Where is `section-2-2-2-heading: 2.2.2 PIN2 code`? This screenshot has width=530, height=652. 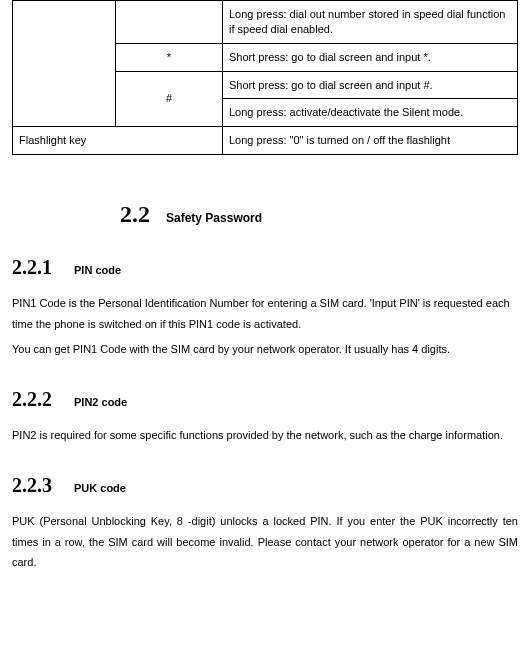
section-2-2-2-heading: 2.2.2 PIN2 code is located at coordinates (265, 400).